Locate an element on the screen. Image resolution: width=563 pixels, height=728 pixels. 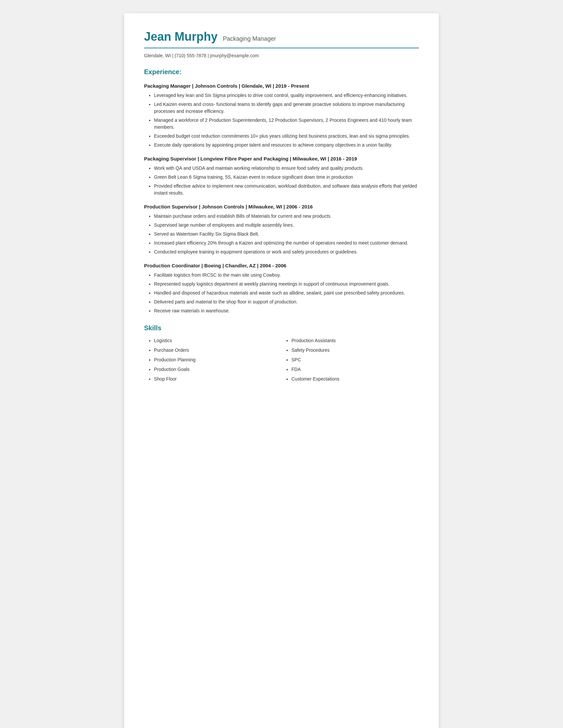
skill-item: Logistics is located at coordinates (218, 341).